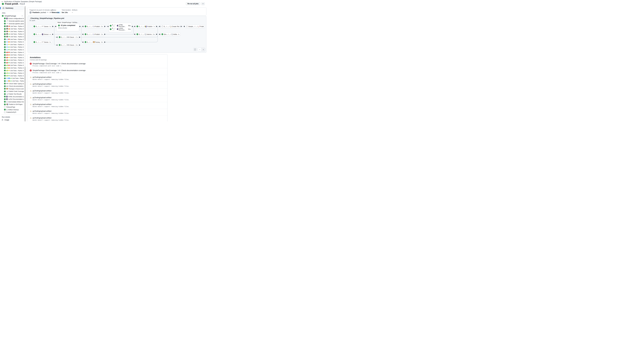 This screenshot has height=364, width=621. I want to click on sidebar-job-item: Publish Test Results, so click(12, 94).